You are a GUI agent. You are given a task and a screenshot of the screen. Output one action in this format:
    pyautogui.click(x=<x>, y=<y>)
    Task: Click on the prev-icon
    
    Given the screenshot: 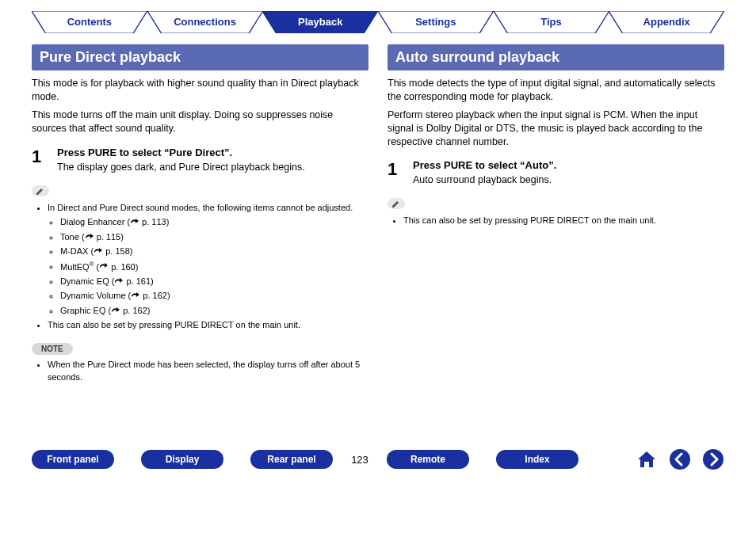 What is the action you would take?
    pyautogui.click(x=680, y=459)
    